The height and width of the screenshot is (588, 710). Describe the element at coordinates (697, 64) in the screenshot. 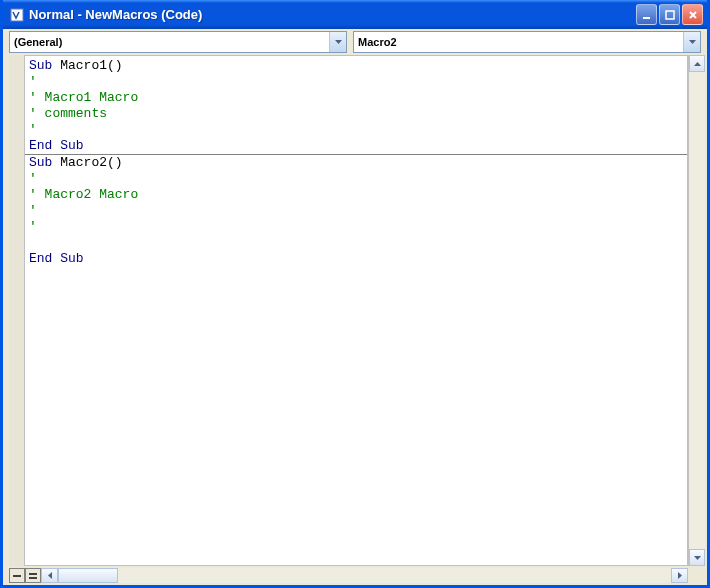

I see `scroll-up-button` at that location.